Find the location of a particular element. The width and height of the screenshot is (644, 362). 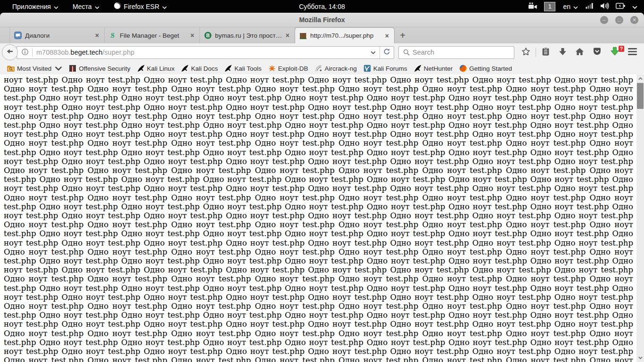

bookmark-item-kali-forums: Kali Forums is located at coordinates (386, 68).